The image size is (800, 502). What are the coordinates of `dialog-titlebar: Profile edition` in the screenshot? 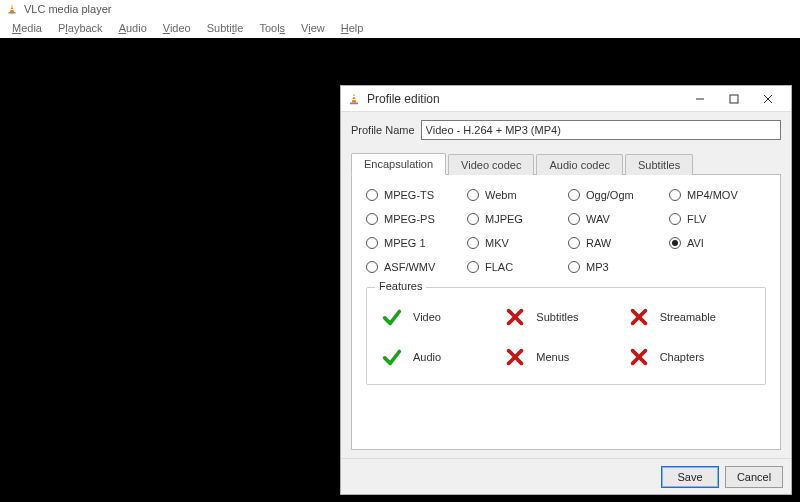 It's located at (566, 99).